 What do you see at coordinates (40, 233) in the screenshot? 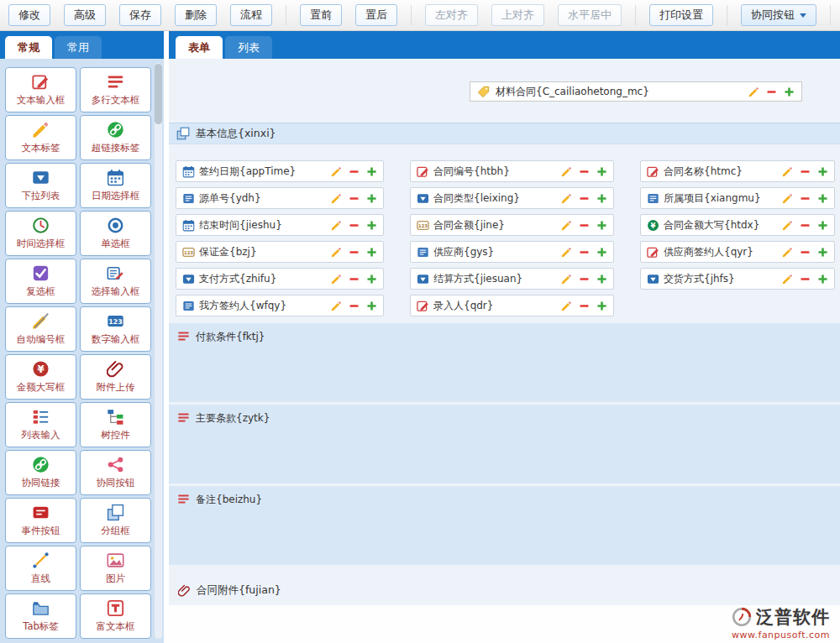
I see `sidebar-control-time-picker: 时间选择框` at bounding box center [40, 233].